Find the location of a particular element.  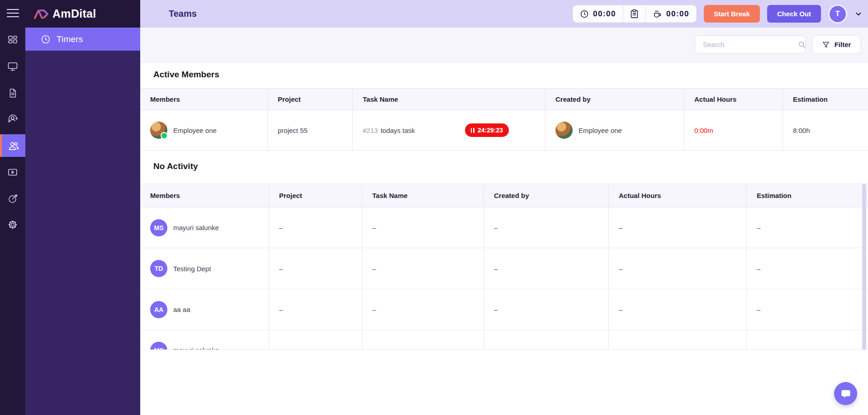

coffee-icon is located at coordinates (658, 14).